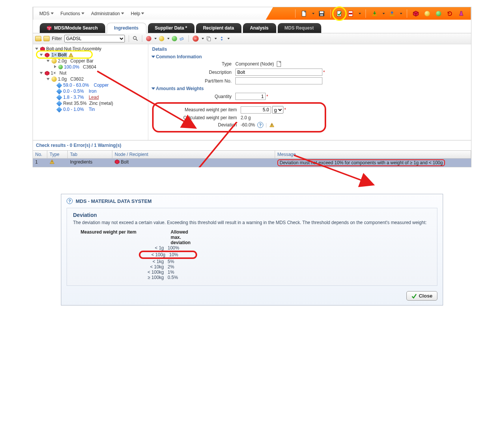  I want to click on tab-ingredients-label: Ingredients, so click(126, 28).